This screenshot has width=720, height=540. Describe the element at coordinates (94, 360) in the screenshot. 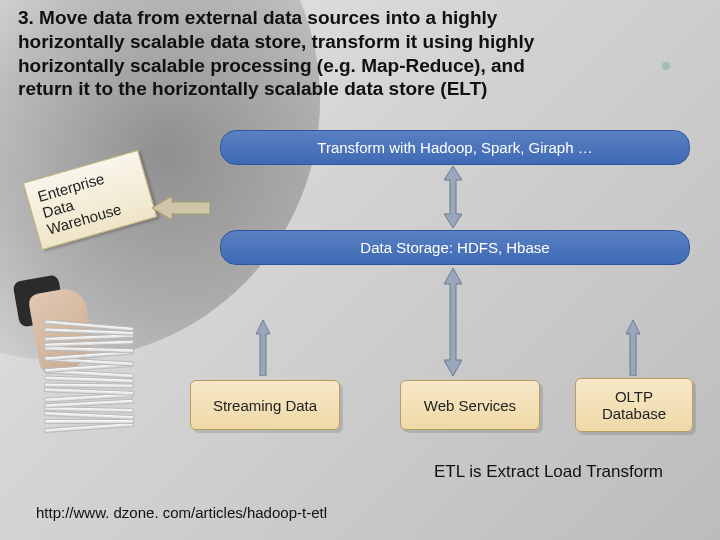

I see `paper-stack-image` at that location.